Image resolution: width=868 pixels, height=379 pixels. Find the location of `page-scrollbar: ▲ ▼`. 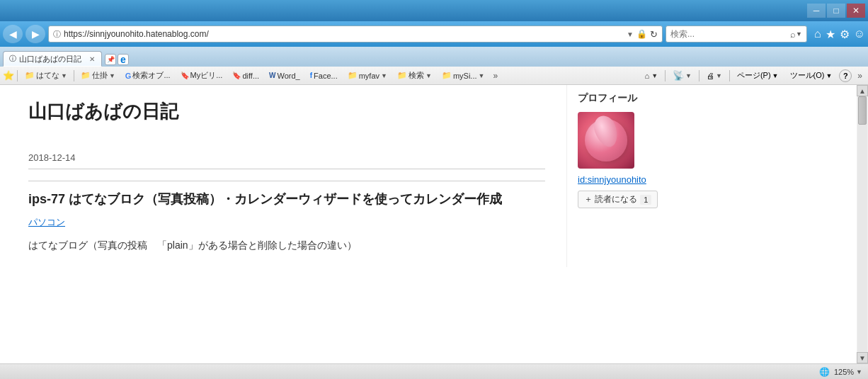

page-scrollbar: ▲ ▼ is located at coordinates (862, 224).